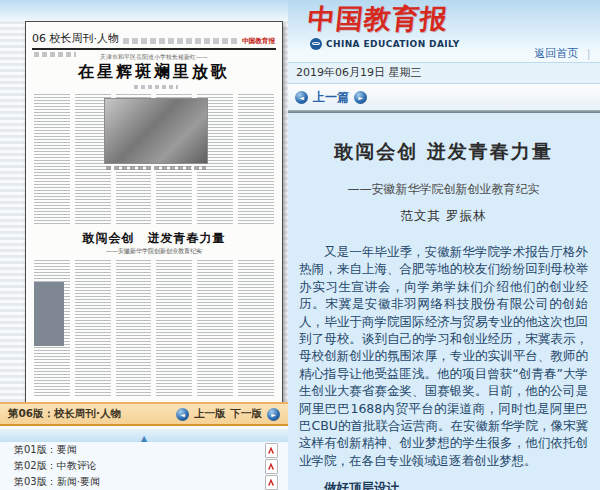 The width and height of the screenshot is (600, 490). I want to click on globe-icon, so click(316, 44).